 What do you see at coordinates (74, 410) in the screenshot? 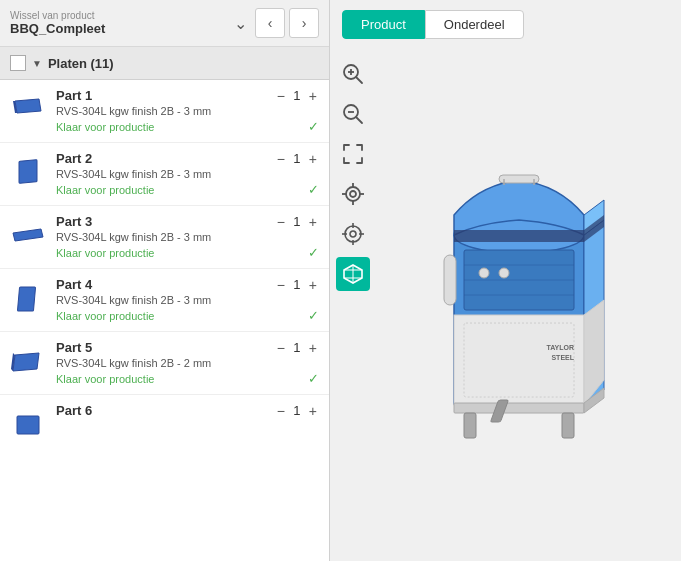
I see `part-name: Part 6` at bounding box center [74, 410].